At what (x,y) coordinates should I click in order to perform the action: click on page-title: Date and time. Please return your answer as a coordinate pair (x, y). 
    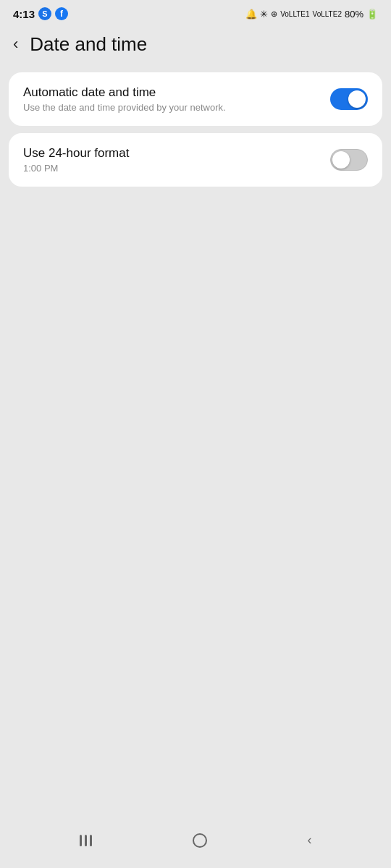
    Looking at the image, I should click on (88, 45).